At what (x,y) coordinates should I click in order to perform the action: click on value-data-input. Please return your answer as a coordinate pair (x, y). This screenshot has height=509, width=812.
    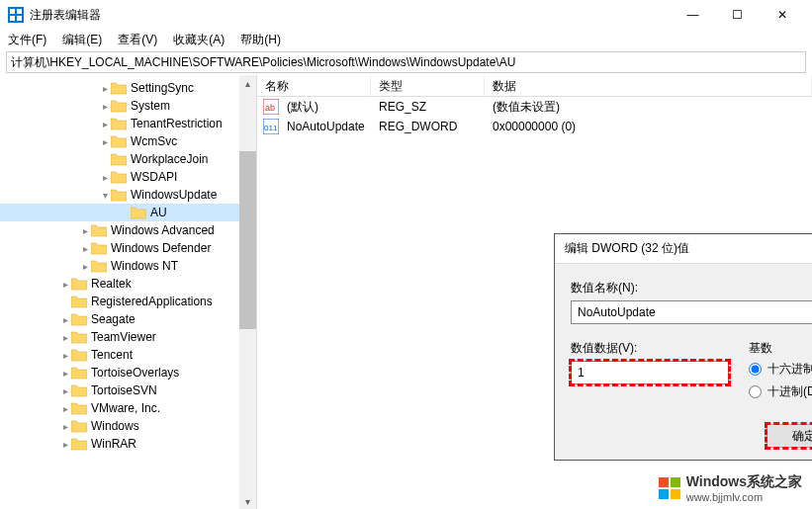
    Looking at the image, I should click on (650, 373).